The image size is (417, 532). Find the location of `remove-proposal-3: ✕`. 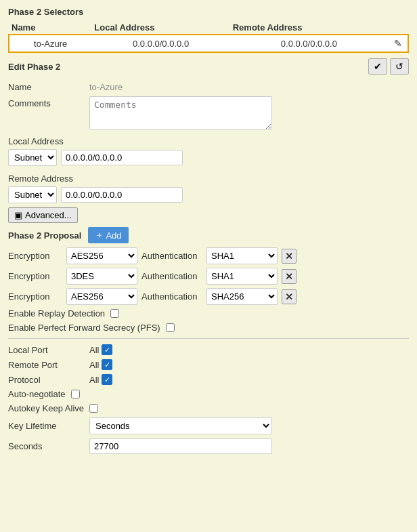

remove-proposal-3: ✕ is located at coordinates (289, 297).